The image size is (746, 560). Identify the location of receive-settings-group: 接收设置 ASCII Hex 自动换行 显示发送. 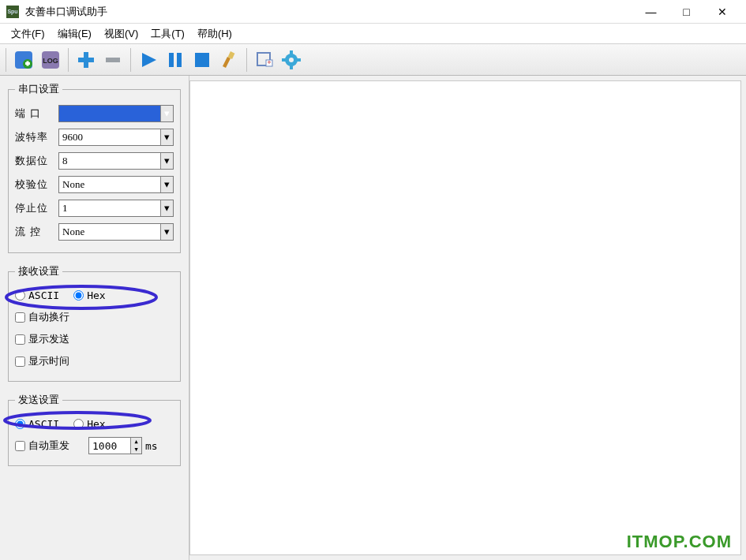
(95, 323).